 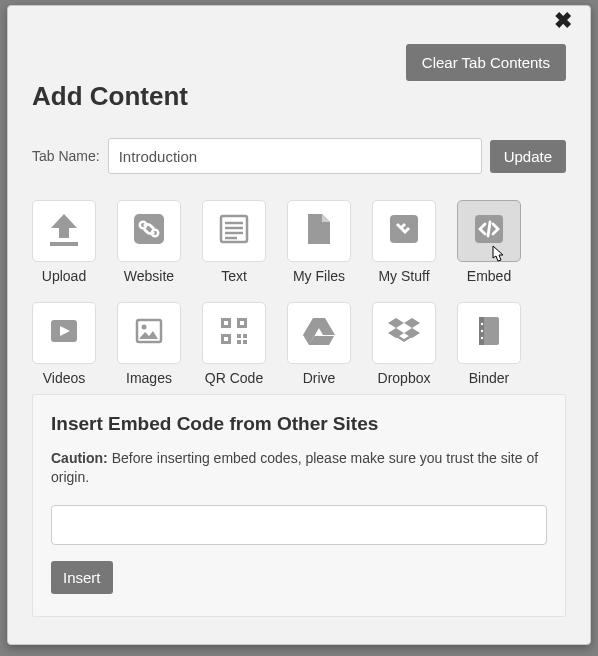 I want to click on link-icon, so click(x=149, y=231).